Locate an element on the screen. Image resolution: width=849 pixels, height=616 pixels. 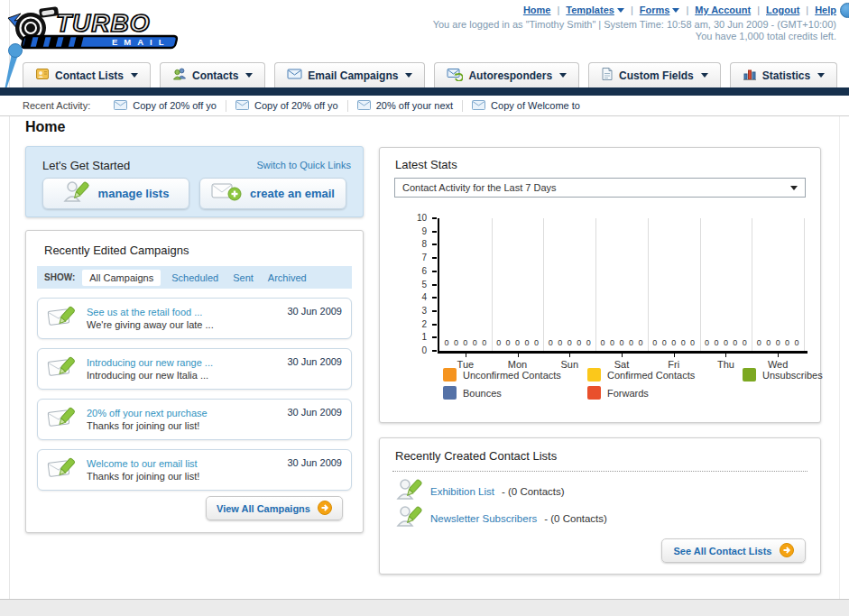
login-info: You are logged in as "Timothy Smith" | S… is located at coordinates (635, 24).